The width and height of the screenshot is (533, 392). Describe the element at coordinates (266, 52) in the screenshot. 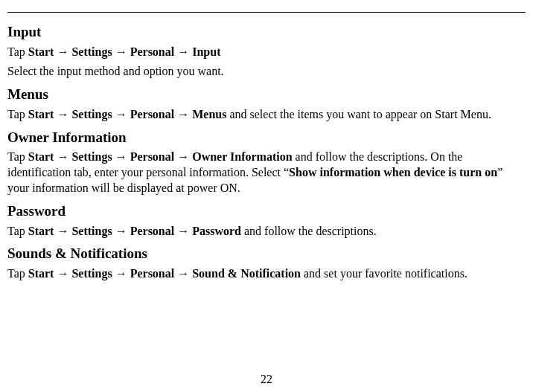

I see `input-path-line: Tap Start → Settings → Personal → Input` at that location.